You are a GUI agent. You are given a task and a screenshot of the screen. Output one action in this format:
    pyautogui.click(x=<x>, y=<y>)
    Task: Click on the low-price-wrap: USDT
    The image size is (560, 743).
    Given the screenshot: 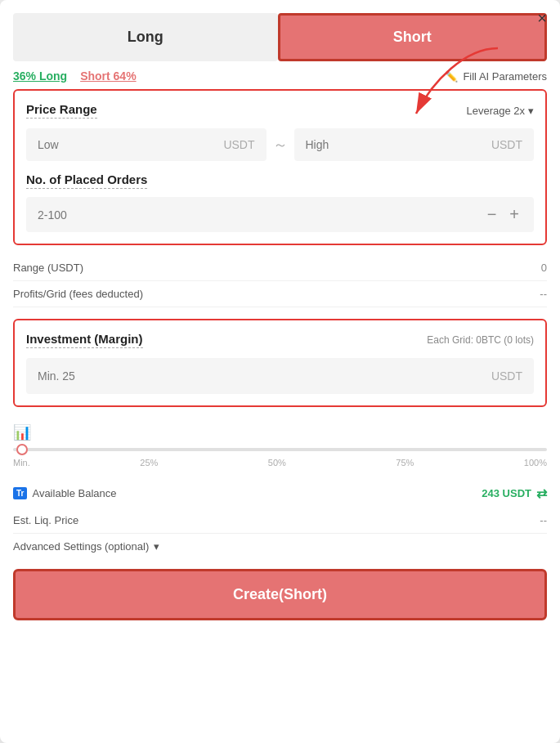 What is the action you would take?
    pyautogui.click(x=146, y=145)
    